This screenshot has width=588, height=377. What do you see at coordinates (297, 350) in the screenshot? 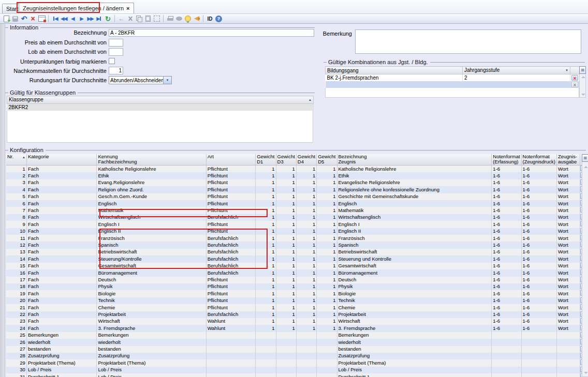
I see `konfiguration-row: 27bestandenbestandenbestanden×` at bounding box center [297, 350].